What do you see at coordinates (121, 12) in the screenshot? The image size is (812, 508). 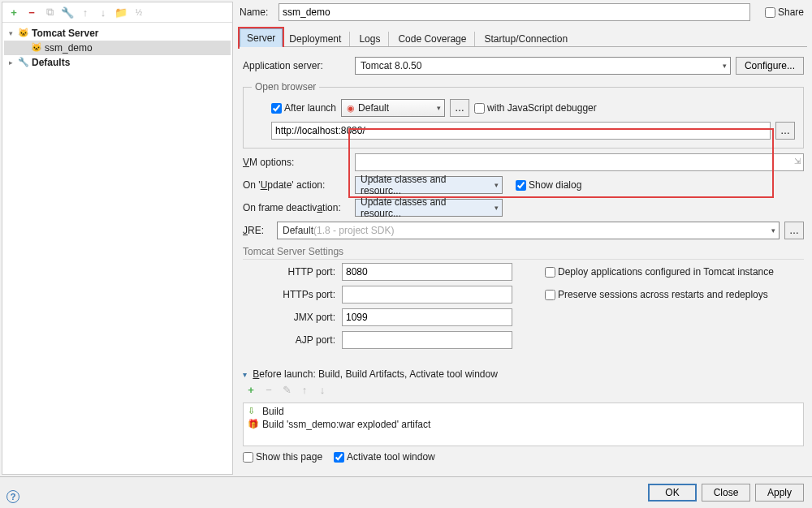 I see `folder-icon: 📁` at bounding box center [121, 12].